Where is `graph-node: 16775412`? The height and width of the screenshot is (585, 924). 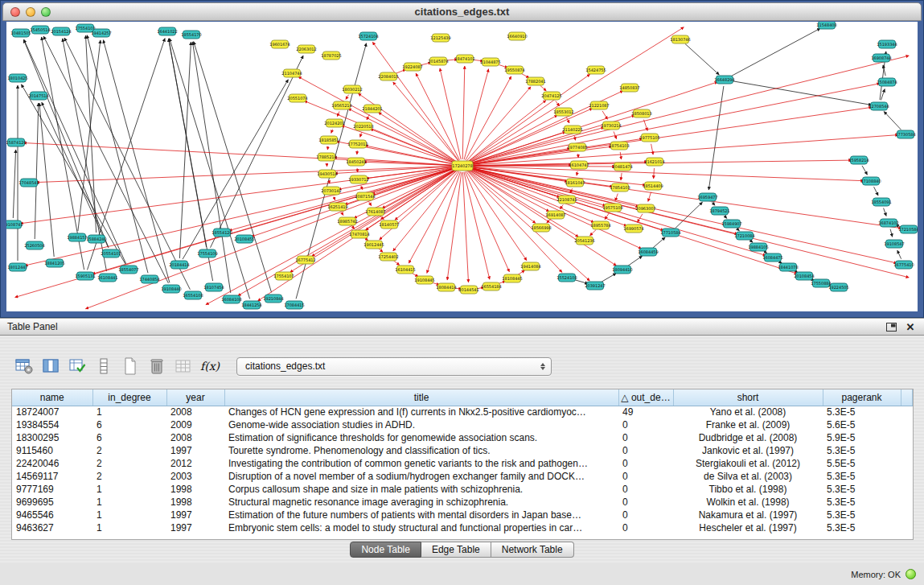
graph-node: 16775412 is located at coordinates (306, 260).